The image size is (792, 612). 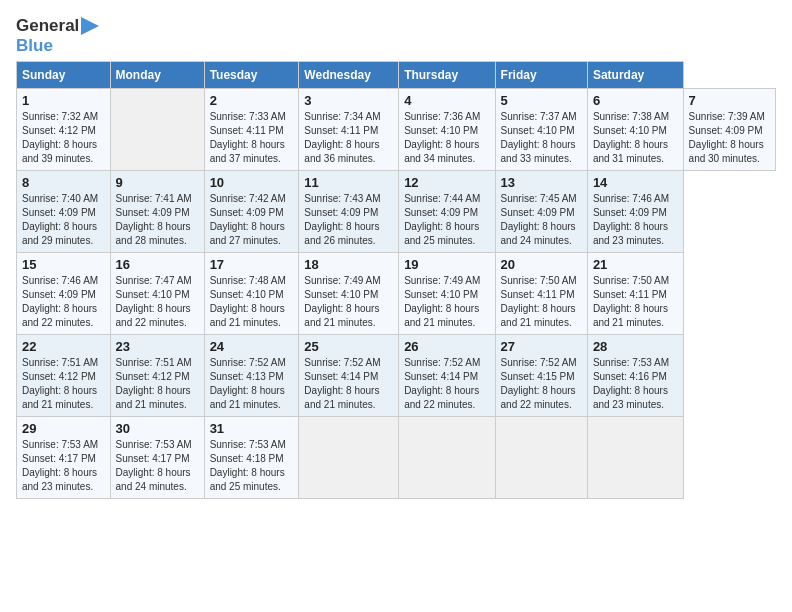 I want to click on calendar-day-cell: 18Sunrise: 7:49 AMSunset: 4:10 PMDayligh…, so click(x=349, y=294).